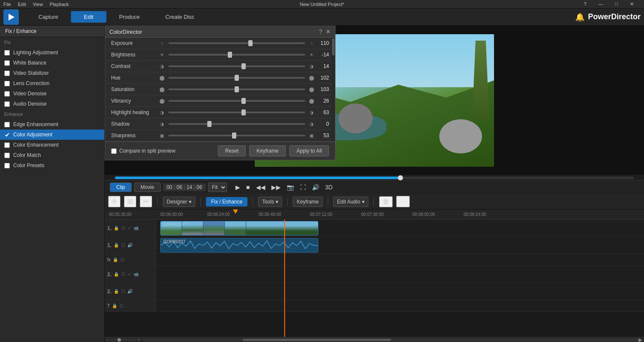  Describe the element at coordinates (115, 260) in the screenshot. I see `fx-lock-btn: 🔒` at that location.